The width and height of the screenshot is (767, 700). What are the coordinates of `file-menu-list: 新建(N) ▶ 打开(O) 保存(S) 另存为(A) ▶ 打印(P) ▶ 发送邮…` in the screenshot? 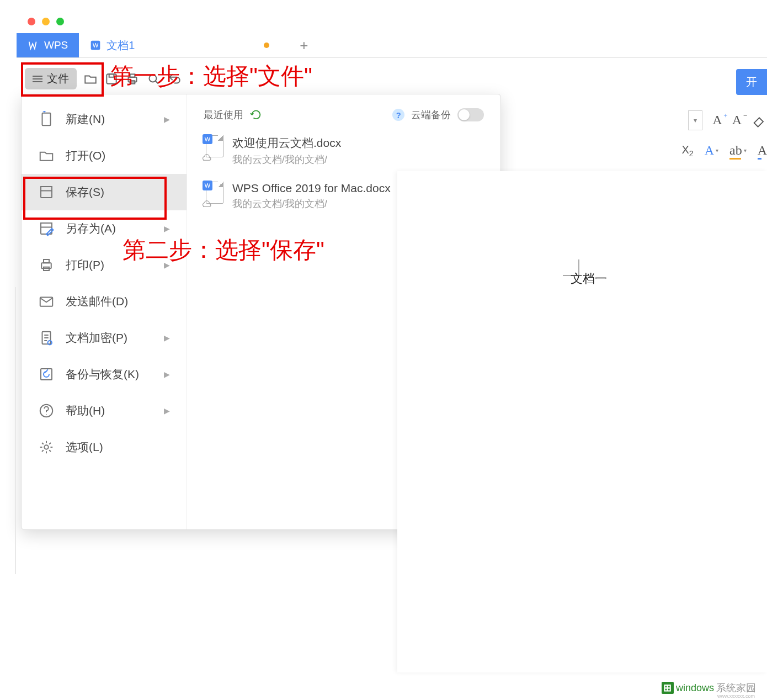 It's located at (104, 312).